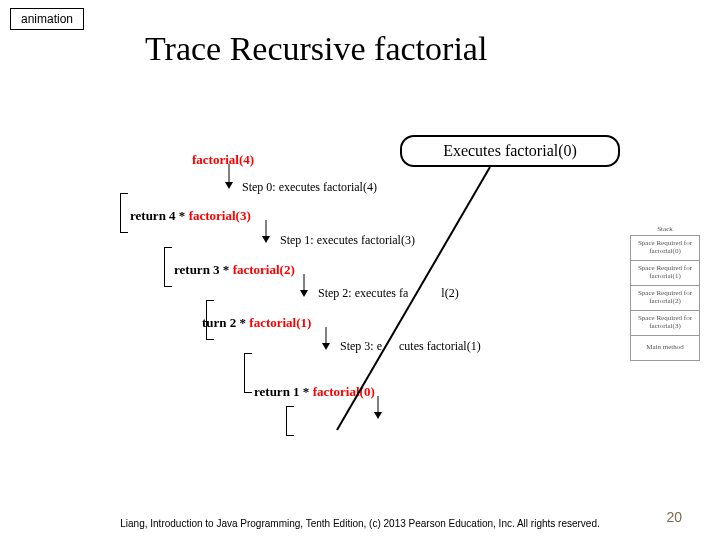  I want to click on return-text-1: return 3 *, so click(204, 270).